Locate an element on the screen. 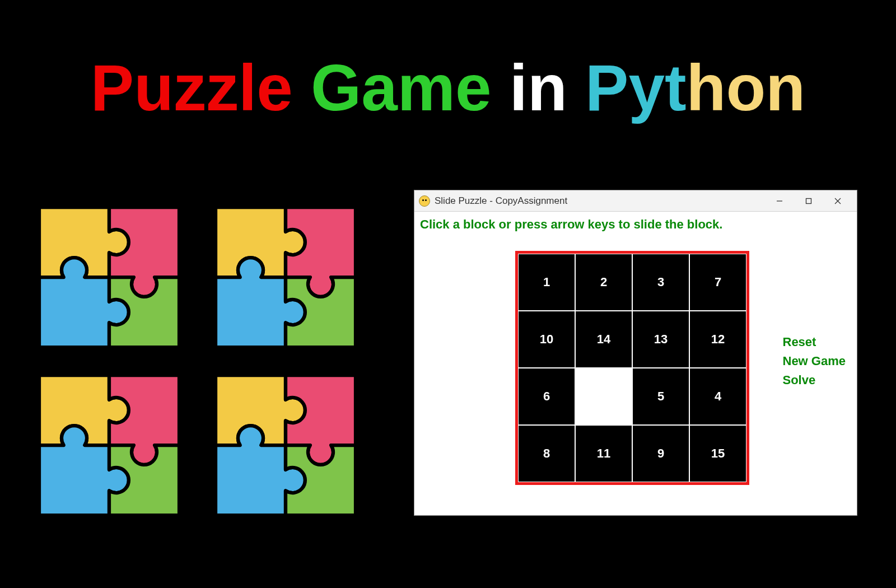  headline-word-4a: Pyt is located at coordinates (636, 88).